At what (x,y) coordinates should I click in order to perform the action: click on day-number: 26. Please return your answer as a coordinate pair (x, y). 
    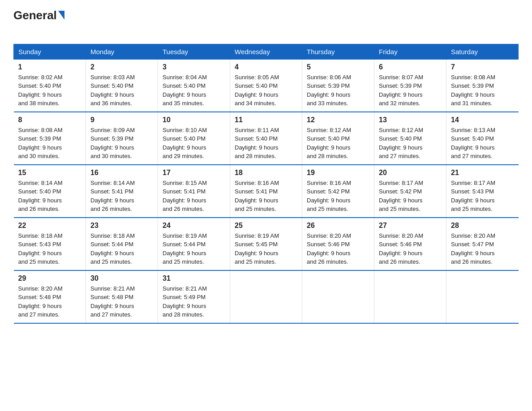
    Looking at the image, I should click on (338, 226).